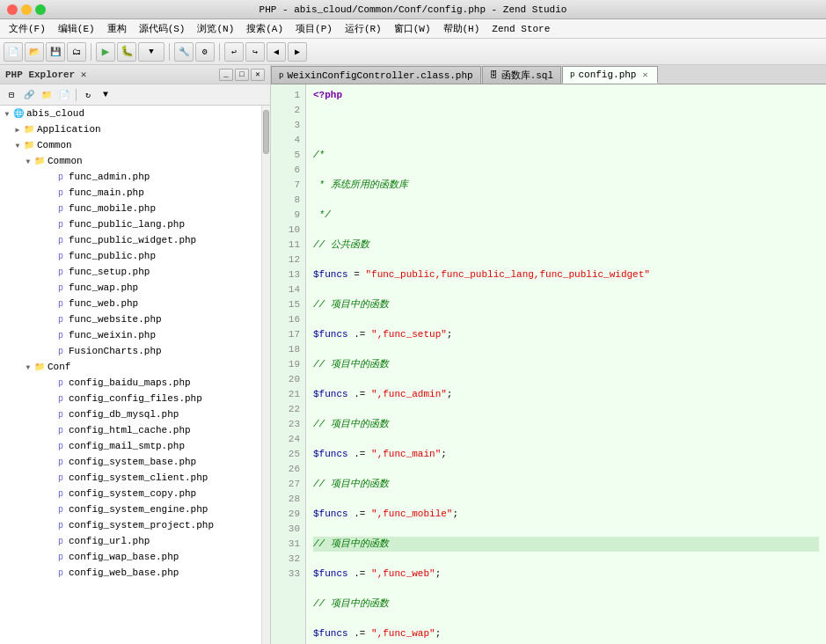  What do you see at coordinates (462, 28) in the screenshot?
I see `menu-help: 帮助(H)` at bounding box center [462, 28].